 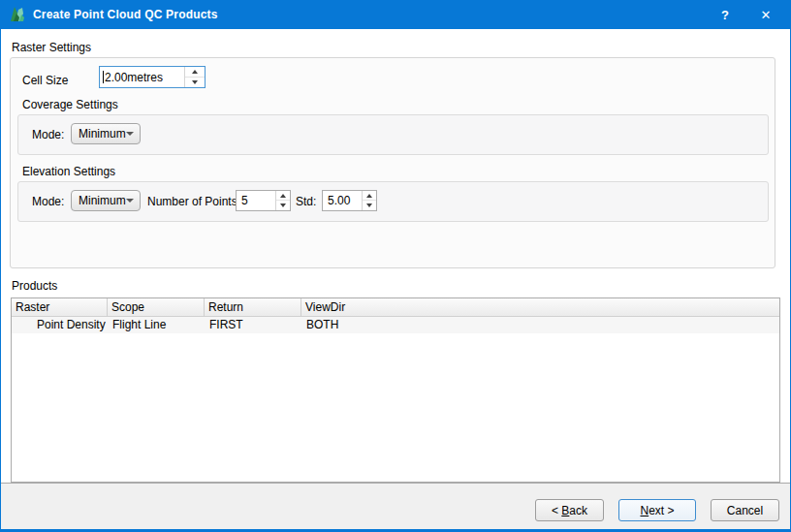 I want to click on column-header-raster: Raster, so click(x=60, y=308).